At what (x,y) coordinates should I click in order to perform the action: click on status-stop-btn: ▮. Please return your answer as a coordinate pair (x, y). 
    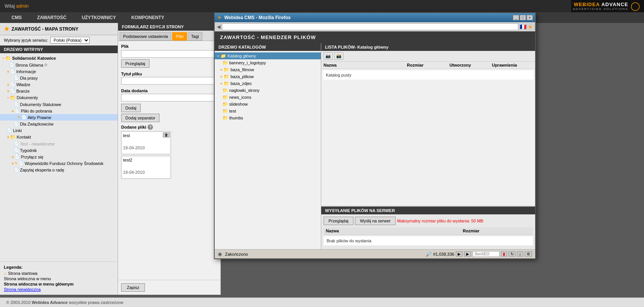
    Looking at the image, I should click on (504, 254).